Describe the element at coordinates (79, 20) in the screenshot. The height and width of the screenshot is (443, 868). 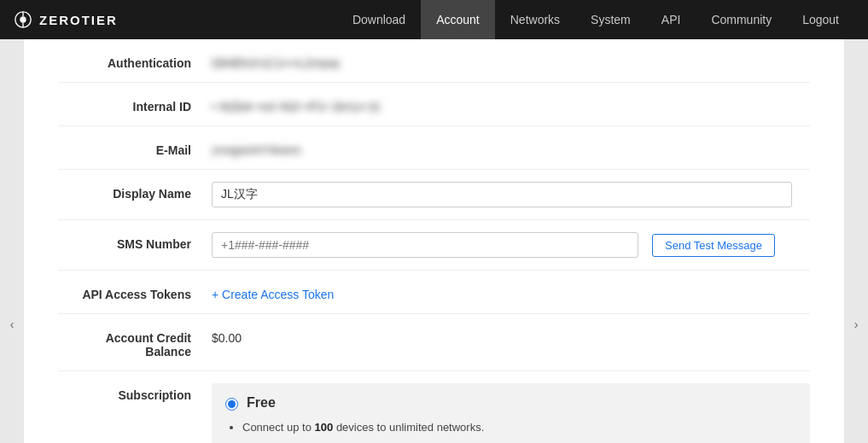
I see `logo-text: ZEROTIER` at that location.